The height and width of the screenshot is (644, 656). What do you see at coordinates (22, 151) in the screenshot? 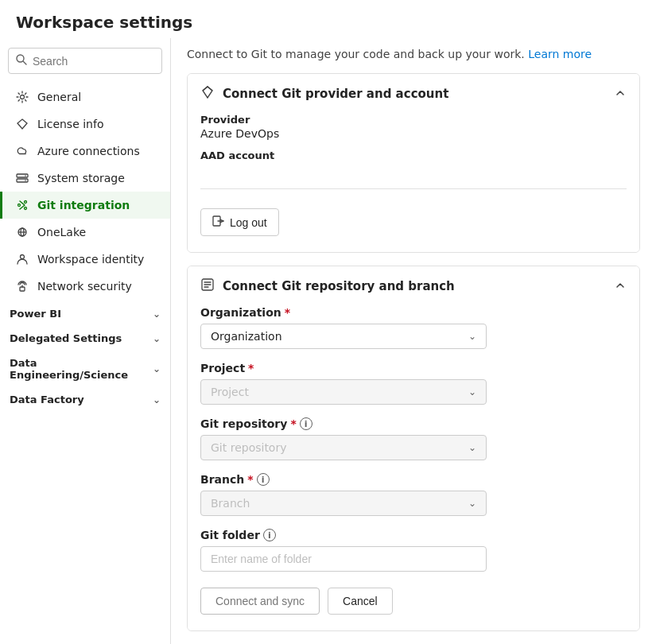
I see `cloud-icon` at bounding box center [22, 151].